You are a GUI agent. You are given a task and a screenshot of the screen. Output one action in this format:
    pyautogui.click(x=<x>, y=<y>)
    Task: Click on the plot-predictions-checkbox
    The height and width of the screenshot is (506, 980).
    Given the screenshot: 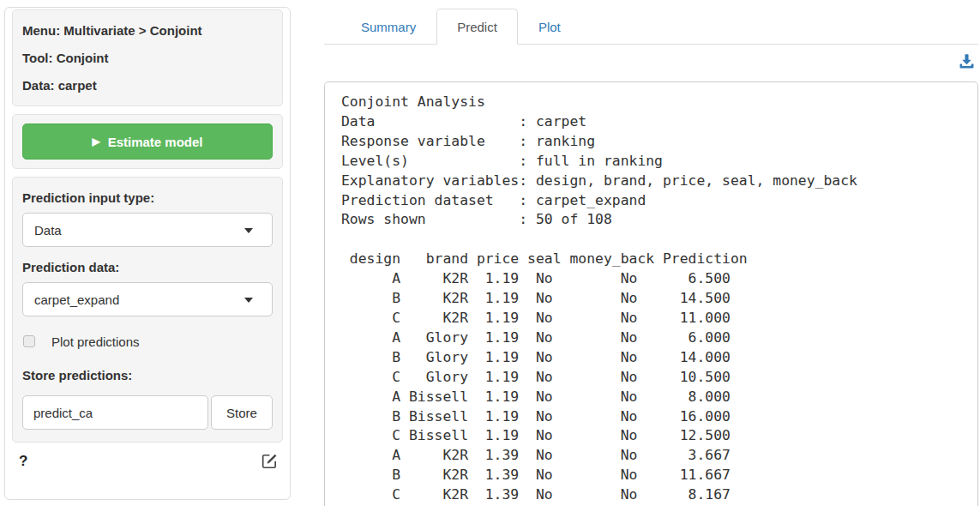 What is the action you would take?
    pyautogui.click(x=29, y=341)
    